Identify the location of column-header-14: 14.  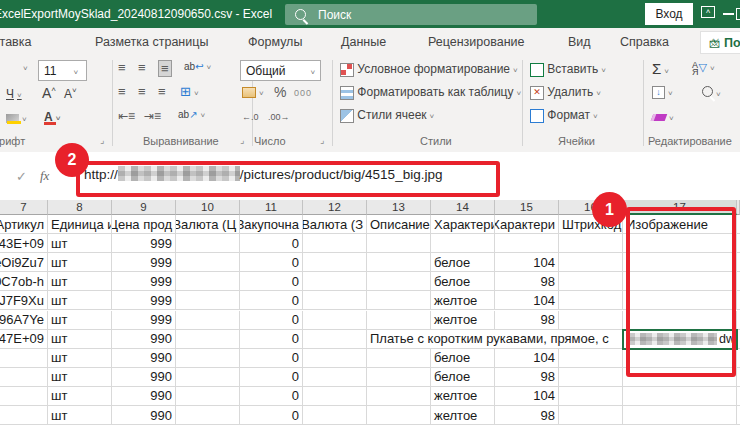
(463, 208).